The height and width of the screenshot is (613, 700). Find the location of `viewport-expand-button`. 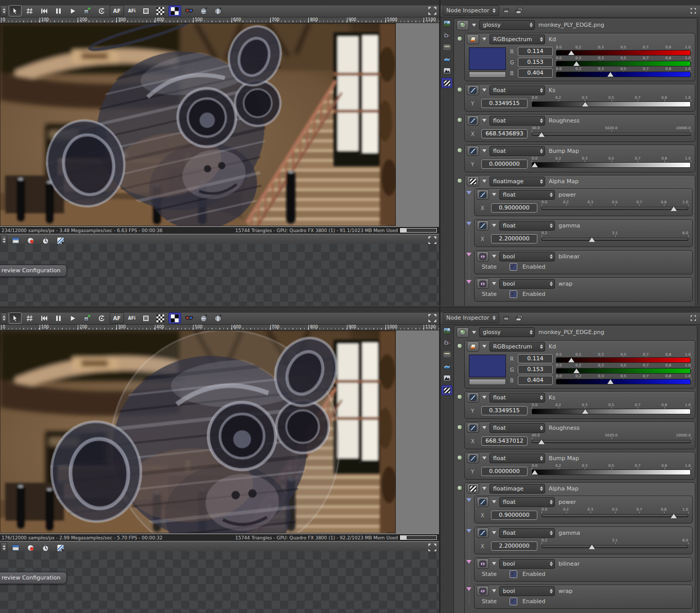

viewport-expand-button is located at coordinates (432, 11).